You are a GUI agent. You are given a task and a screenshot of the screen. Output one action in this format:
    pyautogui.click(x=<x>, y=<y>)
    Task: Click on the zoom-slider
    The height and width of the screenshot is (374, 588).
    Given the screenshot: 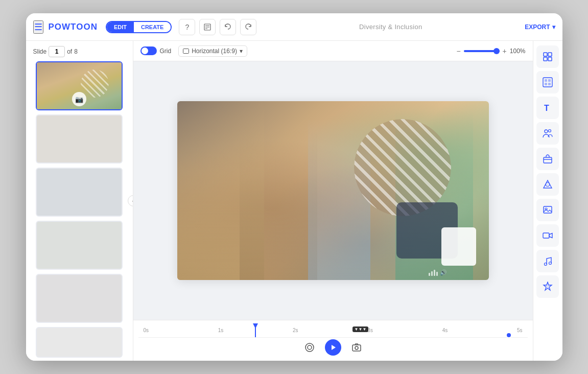 What is the action you would take?
    pyautogui.click(x=482, y=51)
    